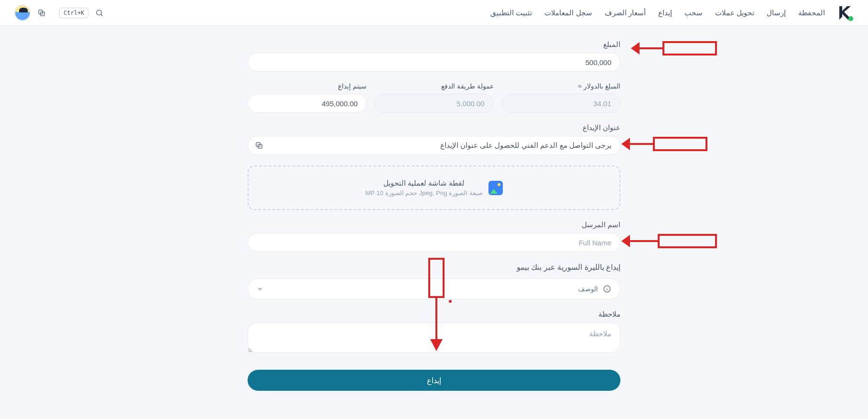 This screenshot has width=868, height=419. I want to click on nav-install: تثبيت التطبيق, so click(511, 13).